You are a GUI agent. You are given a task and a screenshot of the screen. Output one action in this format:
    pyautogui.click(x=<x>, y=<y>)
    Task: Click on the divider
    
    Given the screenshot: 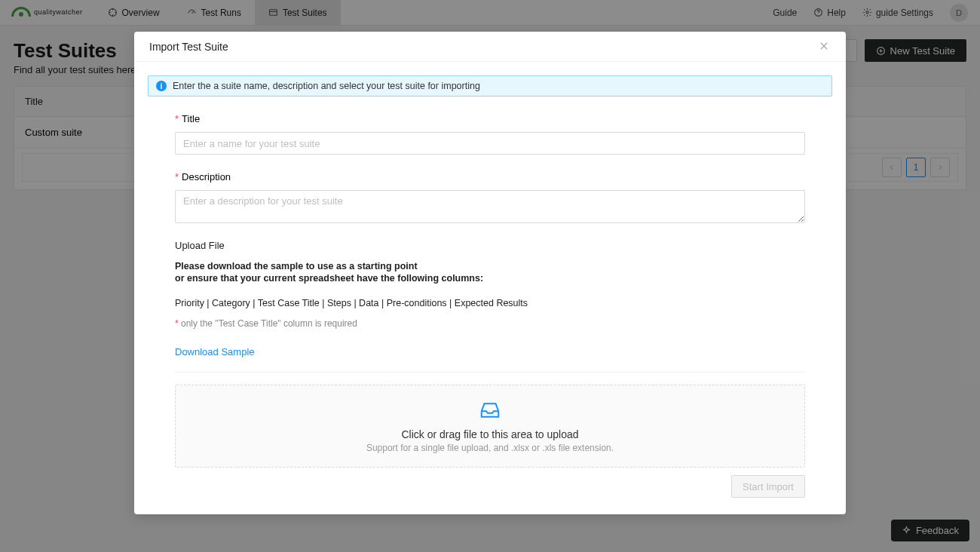 What is the action you would take?
    pyautogui.click(x=490, y=373)
    